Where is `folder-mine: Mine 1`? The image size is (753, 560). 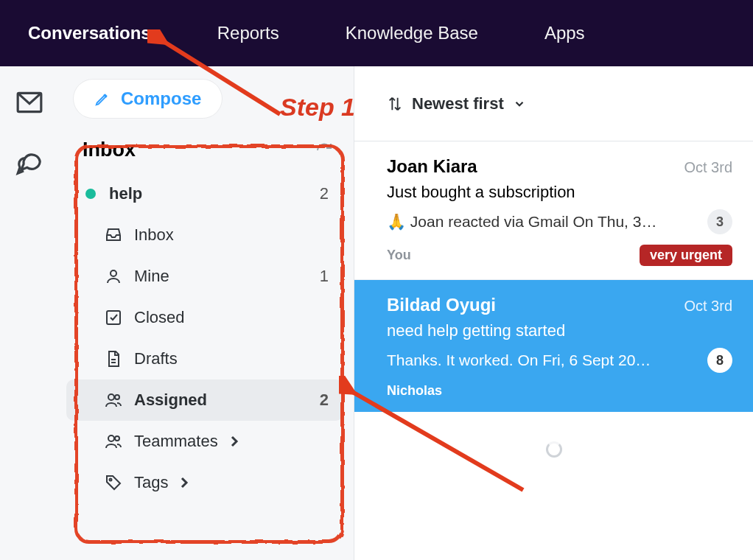 folder-mine: Mine 1 is located at coordinates (205, 276).